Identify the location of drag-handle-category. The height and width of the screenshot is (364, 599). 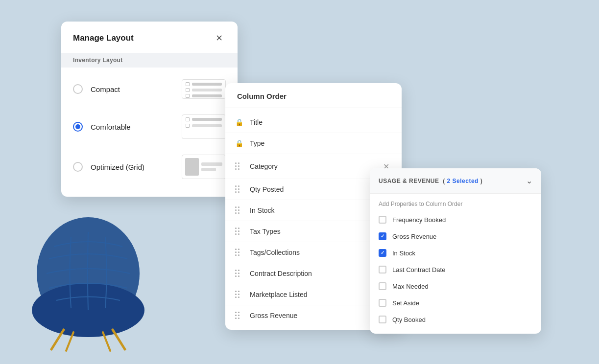
(239, 166).